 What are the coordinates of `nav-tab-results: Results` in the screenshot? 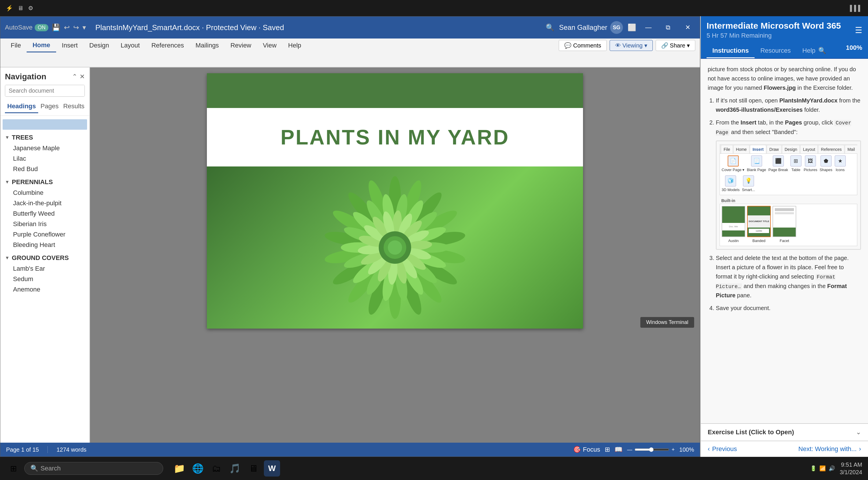 It's located at (73, 107).